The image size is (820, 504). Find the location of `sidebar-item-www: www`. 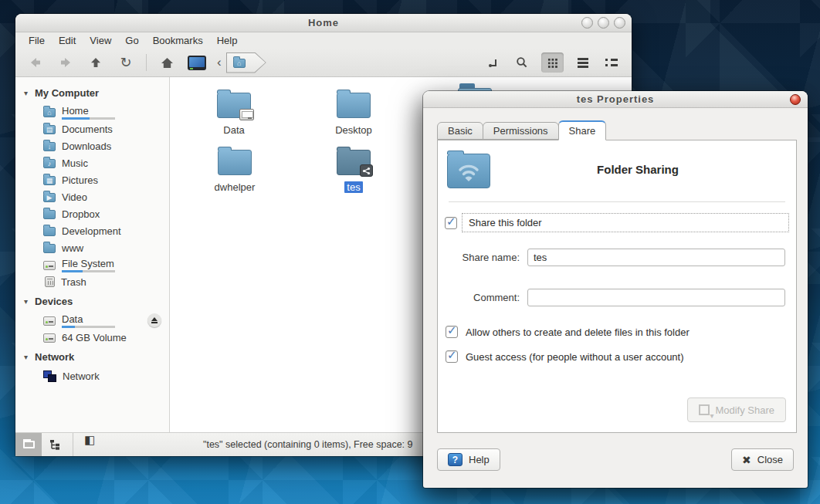

sidebar-item-www: www is located at coordinates (93, 248).